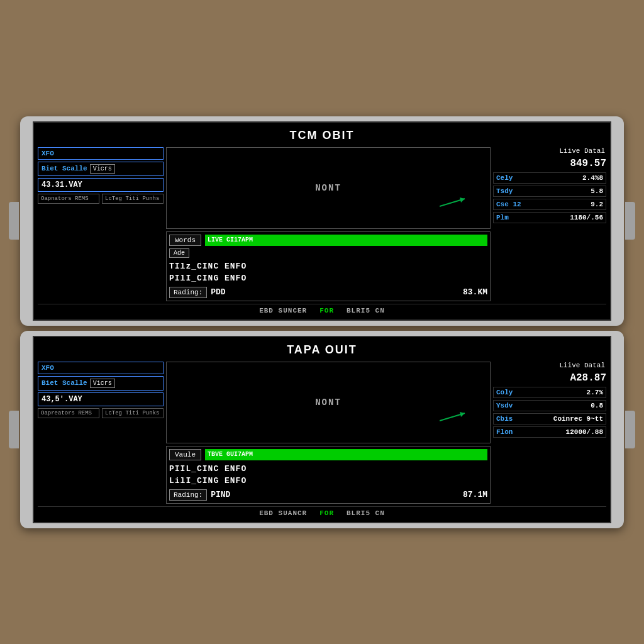 This screenshot has height=644, width=644. I want to click on info-section-2: Vaule TBVE GUI7APM PIIL_CINC ENFO LilI_C…, so click(328, 475).